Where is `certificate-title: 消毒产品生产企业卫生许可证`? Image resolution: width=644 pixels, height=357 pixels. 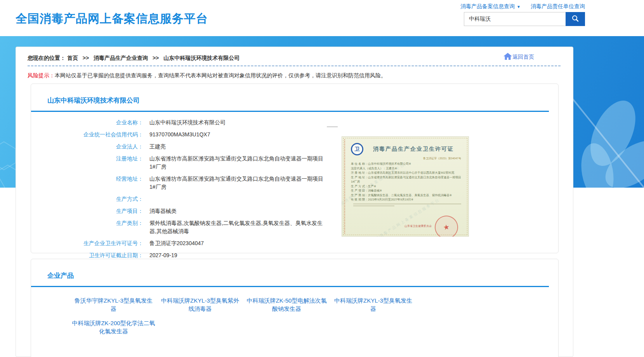 certificate-title: 消毒产品生产企业卫生许可证 is located at coordinates (413, 149).